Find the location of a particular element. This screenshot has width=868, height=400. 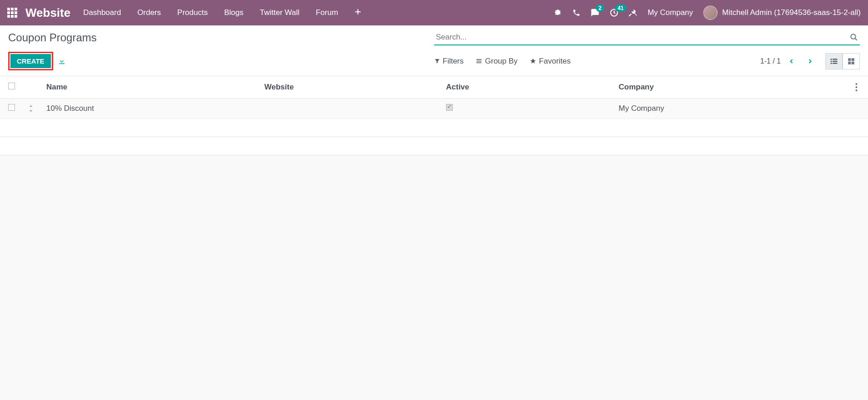

activity-badge: 41 is located at coordinates (620, 8).